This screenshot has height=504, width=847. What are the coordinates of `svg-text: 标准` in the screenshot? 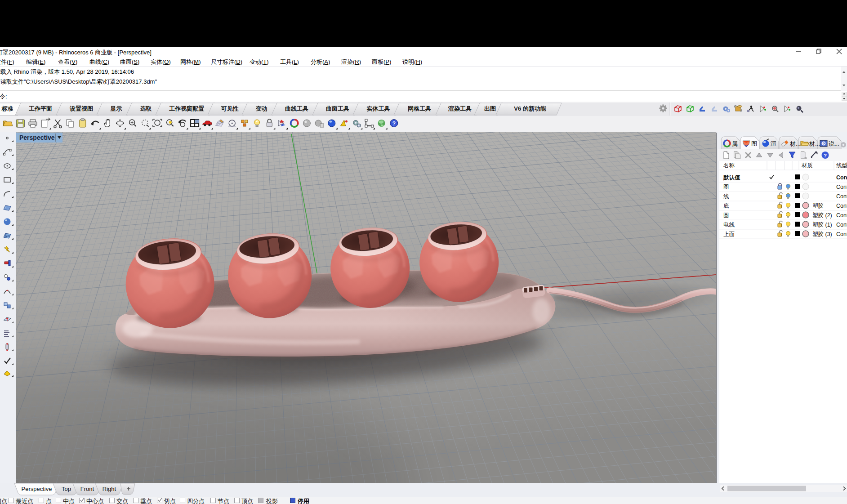 It's located at (7, 109).